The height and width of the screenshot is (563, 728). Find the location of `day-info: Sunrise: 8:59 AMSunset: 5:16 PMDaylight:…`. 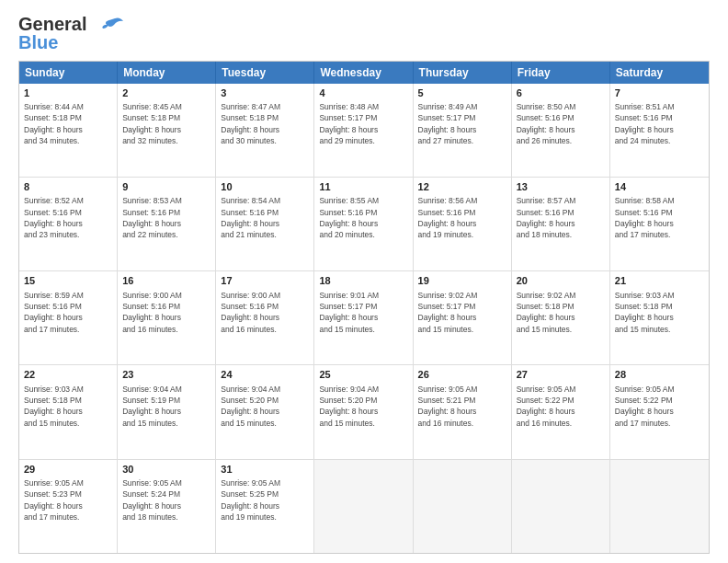

day-info: Sunrise: 8:59 AMSunset: 5:16 PMDaylight:… is located at coordinates (68, 313).